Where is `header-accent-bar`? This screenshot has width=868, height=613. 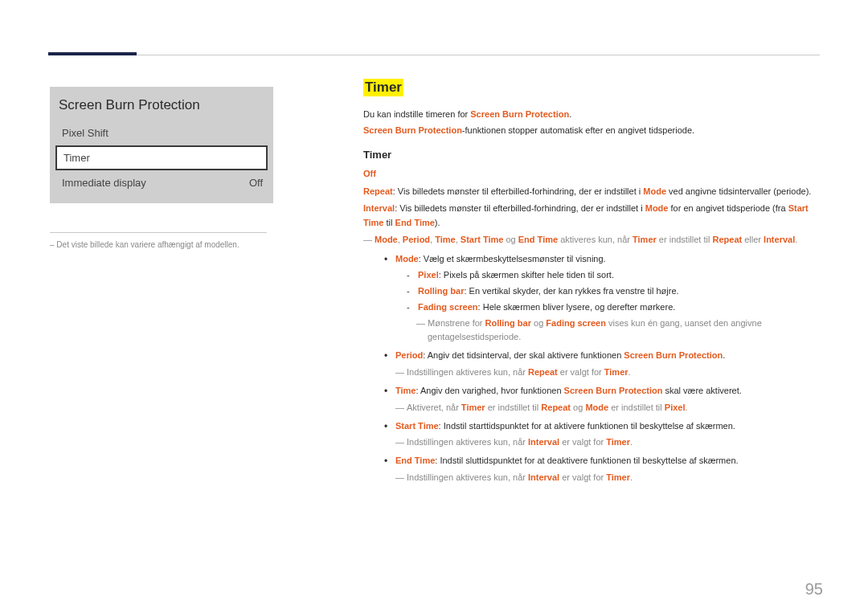 header-accent-bar is located at coordinates (92, 54).